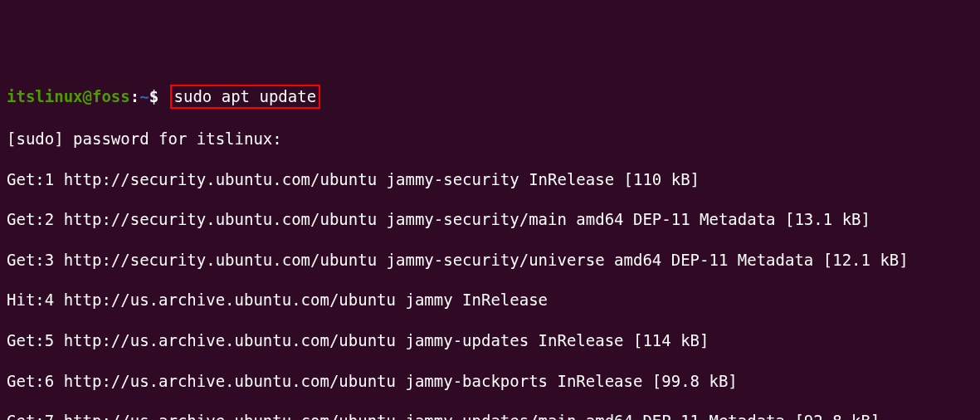  I want to click on prompt-symbol: $, so click(154, 96).